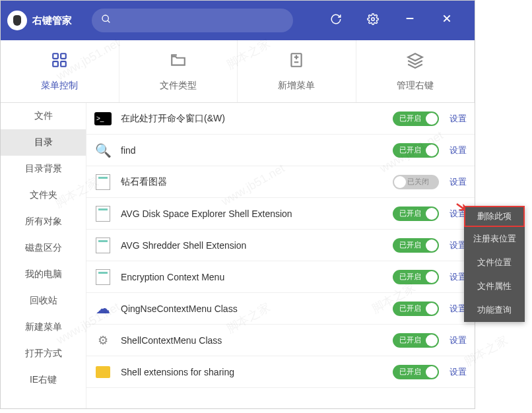  Describe the element at coordinates (106, 20) in the screenshot. I see `search-icon` at that location.